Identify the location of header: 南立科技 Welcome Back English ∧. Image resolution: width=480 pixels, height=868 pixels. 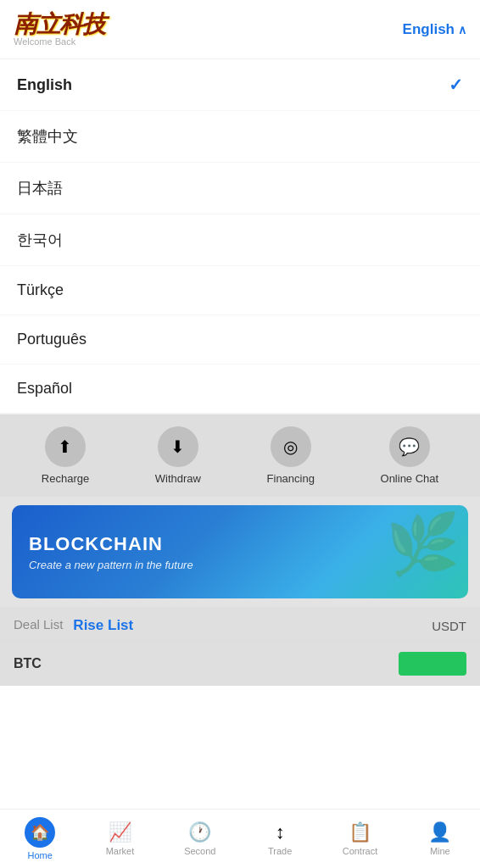
(240, 30).